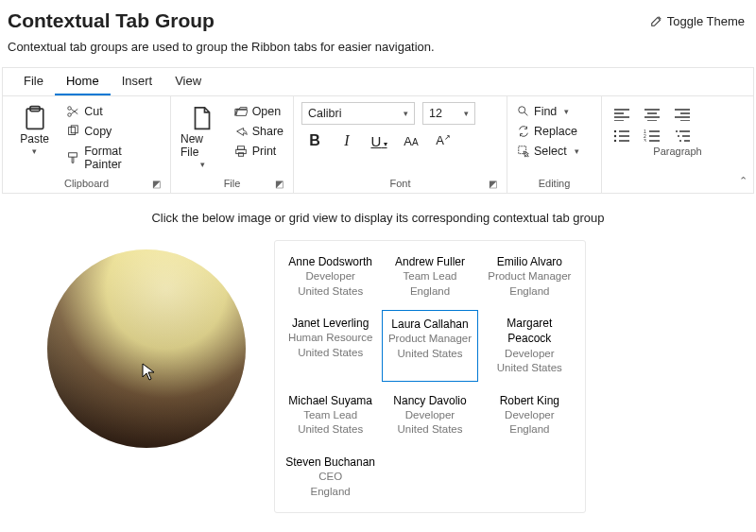  I want to click on collapse-ribbon-button: ⌃, so click(743, 181).